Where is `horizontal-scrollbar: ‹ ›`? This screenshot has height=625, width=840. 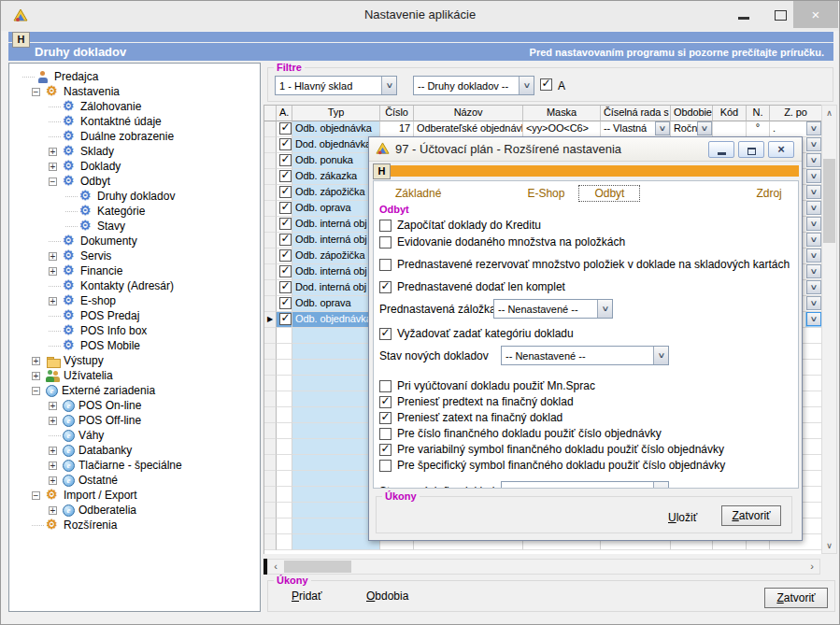 horizontal-scrollbar: ‹ › is located at coordinates (544, 566).